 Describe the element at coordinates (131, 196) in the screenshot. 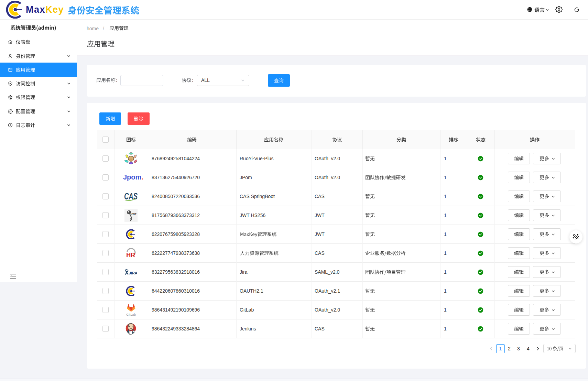

I see `svg-text: CAS` at that location.